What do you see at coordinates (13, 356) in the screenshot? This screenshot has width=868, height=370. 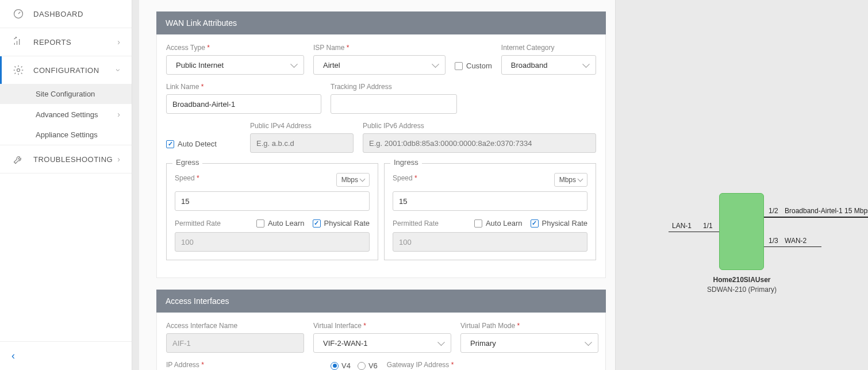 I see `chevron-left-icon: ‹` at bounding box center [13, 356].